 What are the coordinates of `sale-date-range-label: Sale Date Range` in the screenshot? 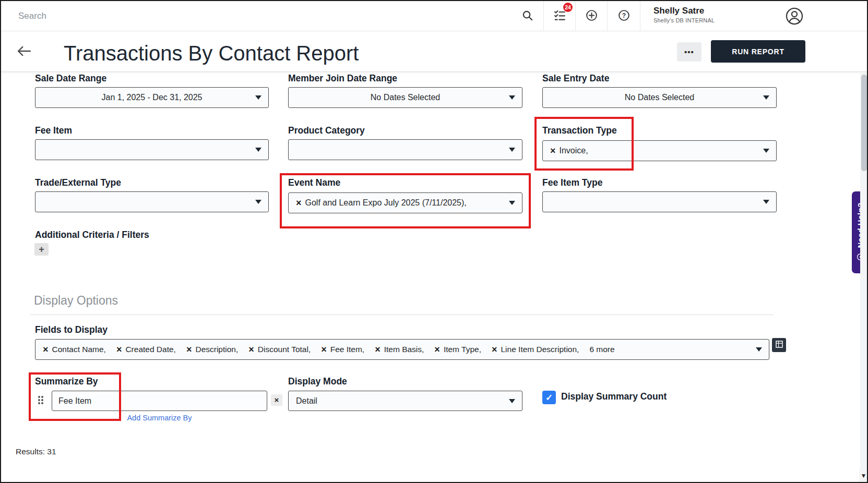 It's located at (71, 78).